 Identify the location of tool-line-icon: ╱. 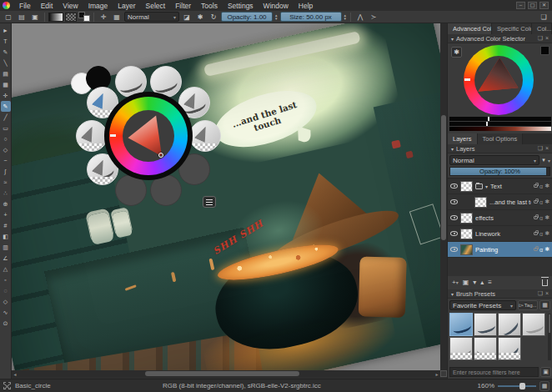
(6, 117).